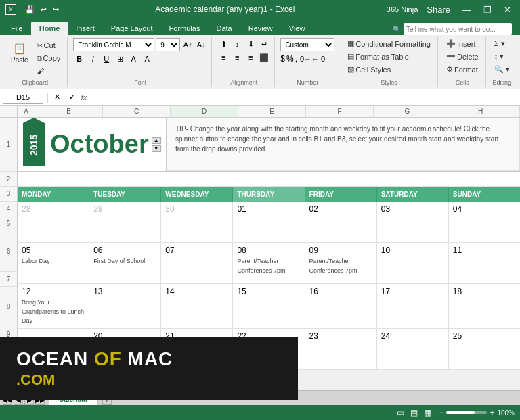 The height and width of the screenshot is (420, 520). What do you see at coordinates (462, 57) in the screenshot?
I see `delete-button: ➖ Delete` at bounding box center [462, 57].